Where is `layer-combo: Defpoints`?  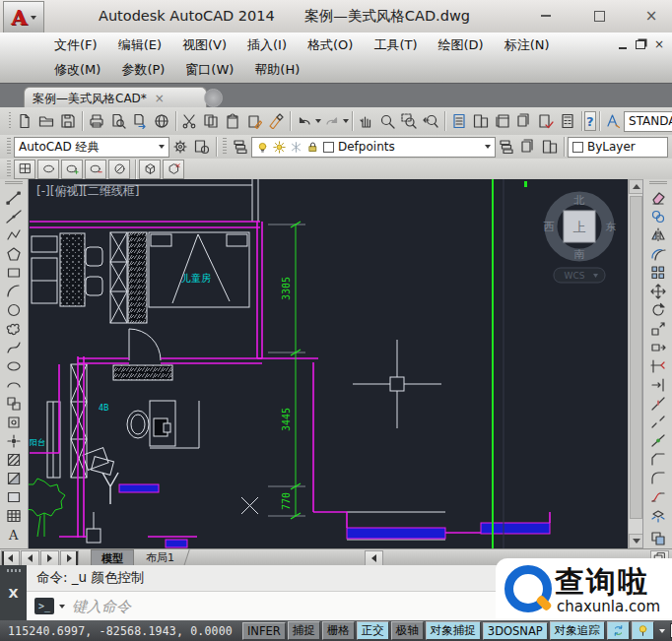 layer-combo: Defpoints is located at coordinates (373, 148).